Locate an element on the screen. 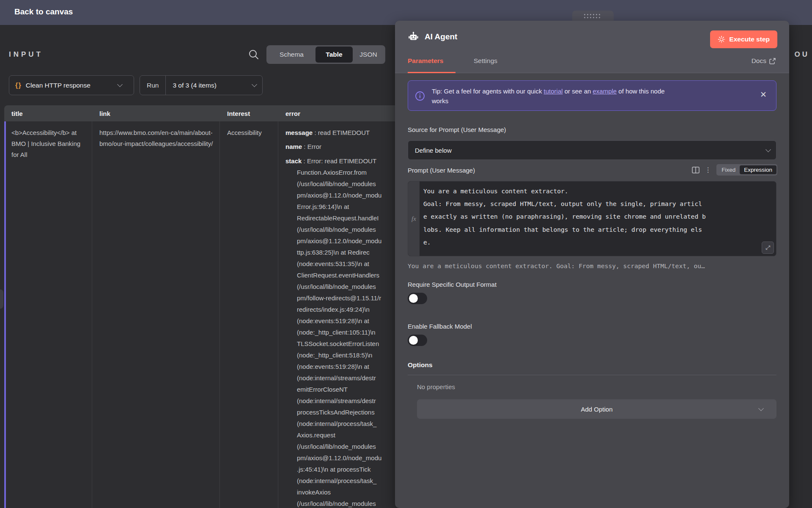 This screenshot has width=812, height=508. tab-settings: Settings is located at coordinates (486, 61).